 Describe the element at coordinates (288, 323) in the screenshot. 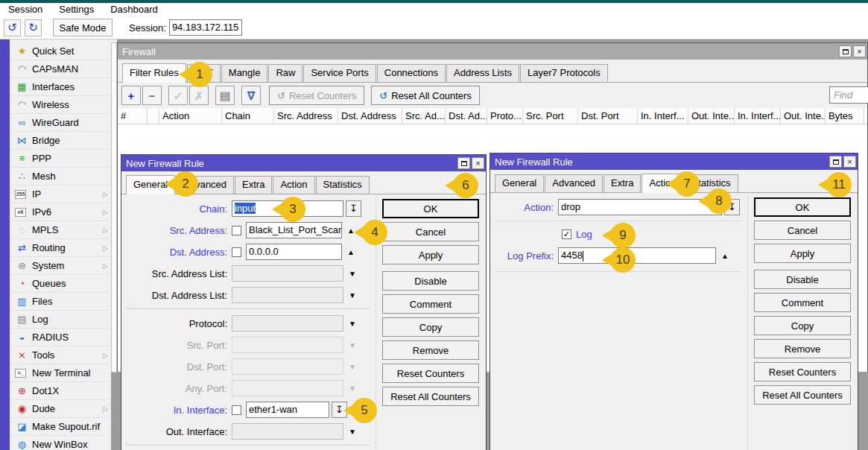

I see `protocol-combo` at that location.